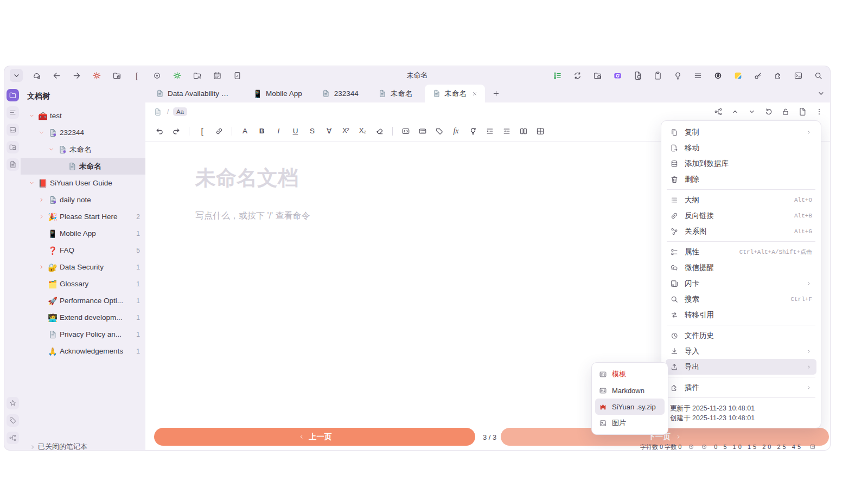 The height and width of the screenshot is (488, 868). I want to click on info-circle-icon, so click(691, 447).